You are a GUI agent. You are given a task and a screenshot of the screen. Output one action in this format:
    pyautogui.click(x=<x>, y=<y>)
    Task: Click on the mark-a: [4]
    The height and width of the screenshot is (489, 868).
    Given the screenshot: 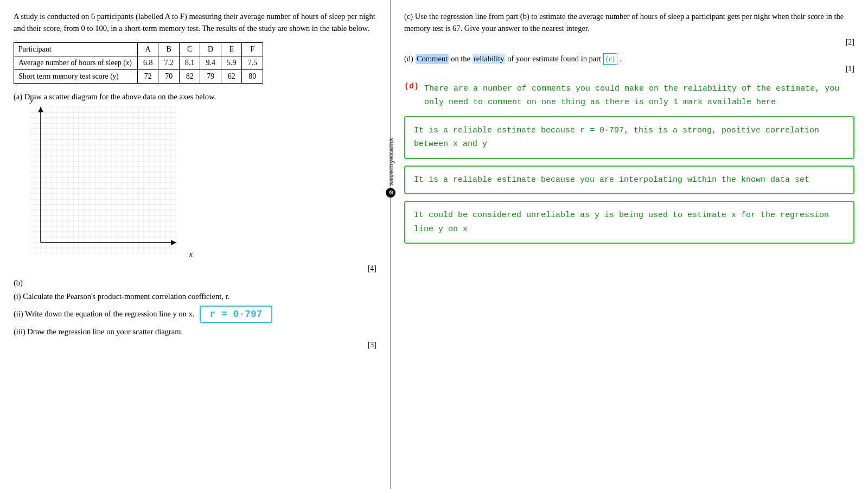 What is the action you would take?
    pyautogui.click(x=195, y=269)
    